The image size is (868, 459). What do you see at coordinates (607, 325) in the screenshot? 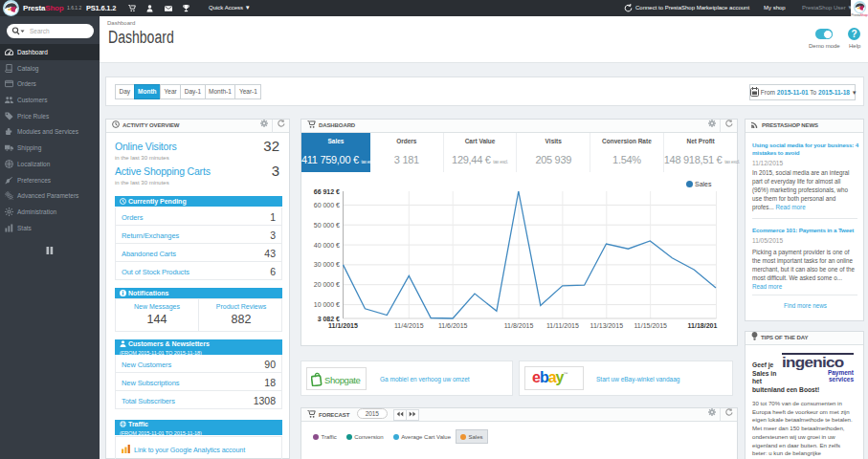
I see `svg-text: 11/13/2015` at bounding box center [607, 325].